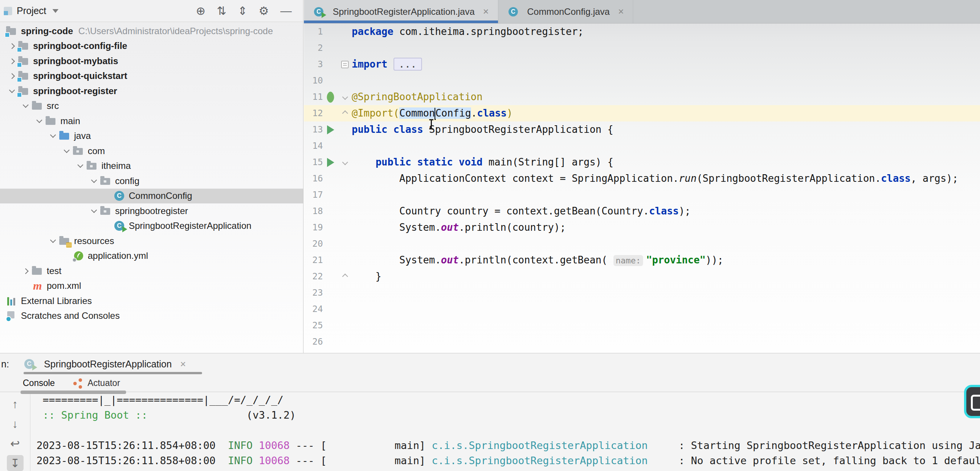  Describe the element at coordinates (642, 32) in the screenshot. I see `code-line-1: 1package com.itheima.springbootregister;` at that location.